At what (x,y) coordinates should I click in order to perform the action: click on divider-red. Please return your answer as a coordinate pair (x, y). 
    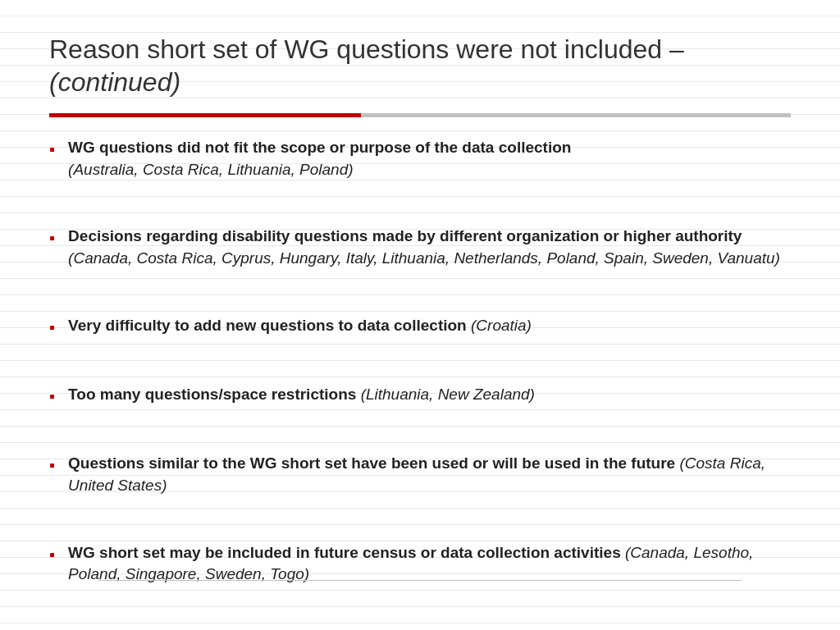
    Looking at the image, I should click on (205, 115).